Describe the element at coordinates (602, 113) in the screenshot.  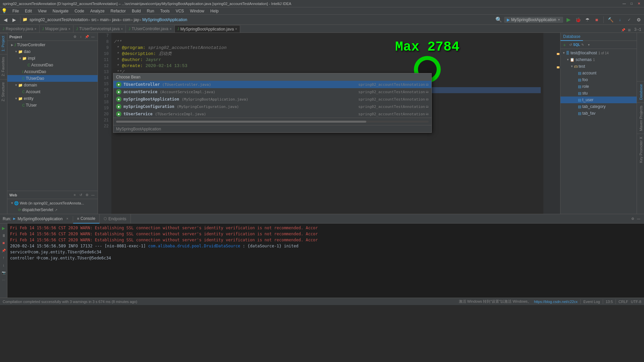
I see `db-item-tabfav-table: ▤ tab_fav` at that location.